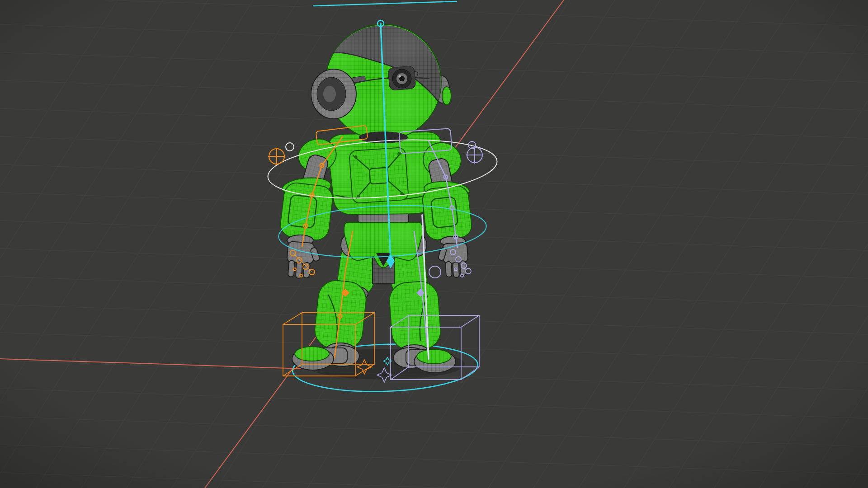  I want to click on right-toe-cap, so click(434, 357).